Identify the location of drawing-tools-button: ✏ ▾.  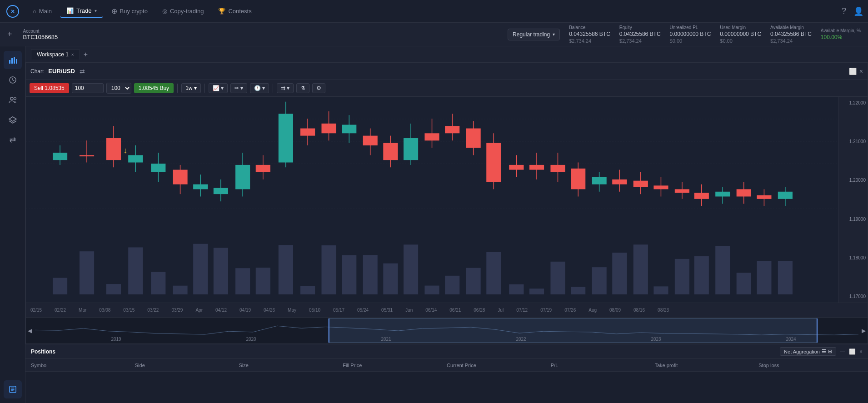
(239, 88).